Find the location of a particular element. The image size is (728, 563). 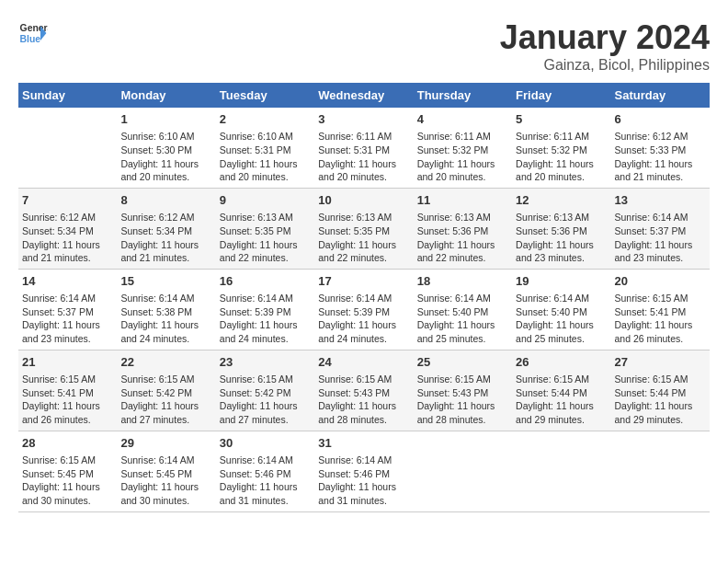

day-info: Sunrise: 6:14 AM Sunset: 5:46 PM Dayligh… is located at coordinates (265, 480).